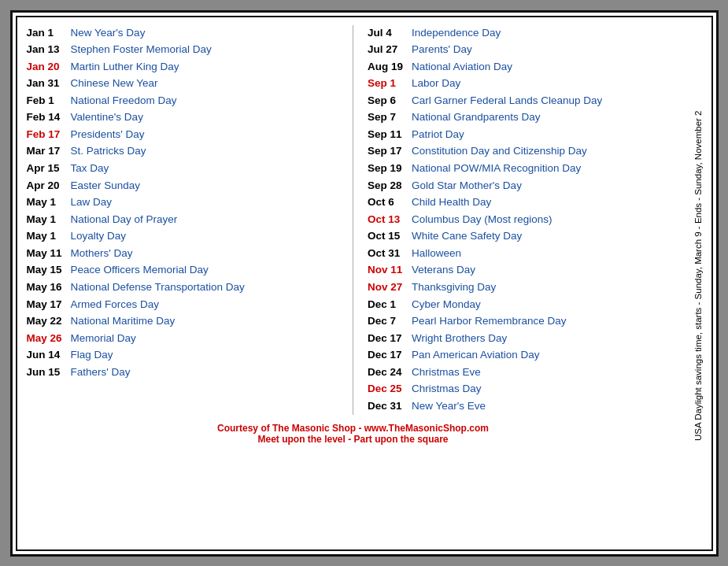 This screenshot has width=728, height=566. I want to click on list-item: Jan 31Chinese New Year, so click(183, 83).